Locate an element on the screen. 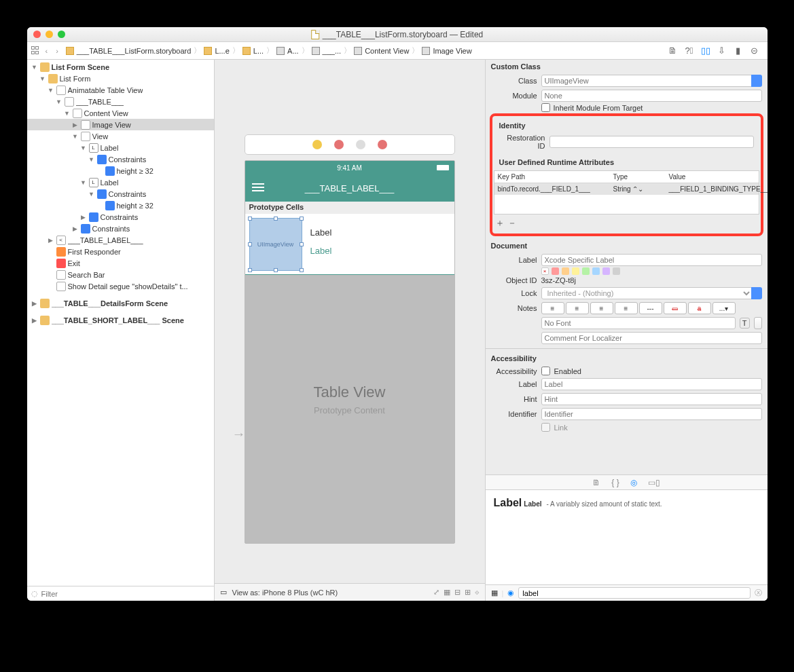 The height and width of the screenshot is (672, 794). code-snippet-icon: { } is located at coordinates (615, 483).